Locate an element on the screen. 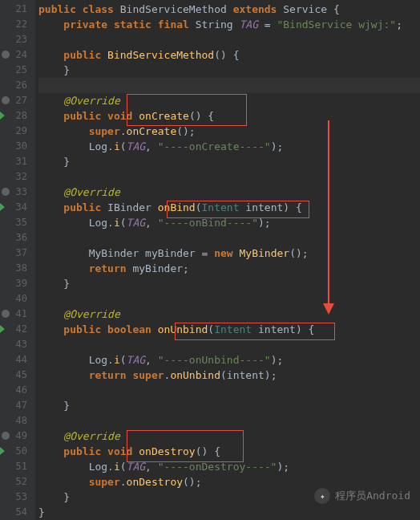 The image size is (420, 520). watermark-text: 程序员Android is located at coordinates (373, 496).